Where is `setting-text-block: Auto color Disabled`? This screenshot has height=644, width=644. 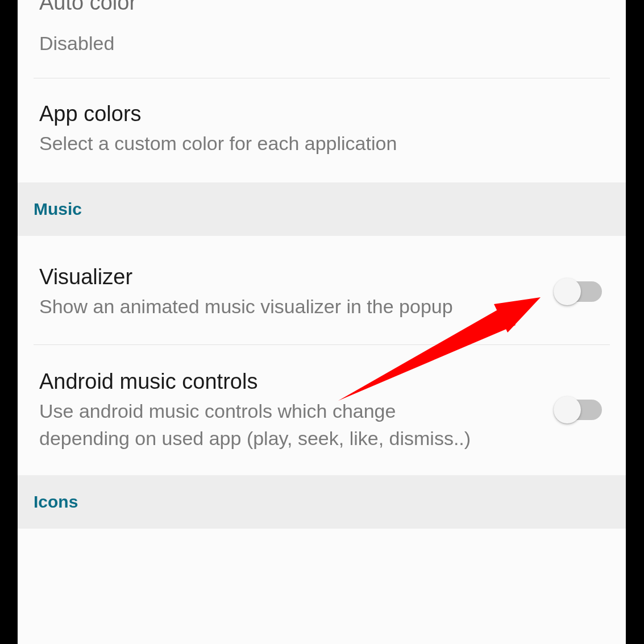
setting-text-block: Auto color Disabled is located at coordinates (321, 28).